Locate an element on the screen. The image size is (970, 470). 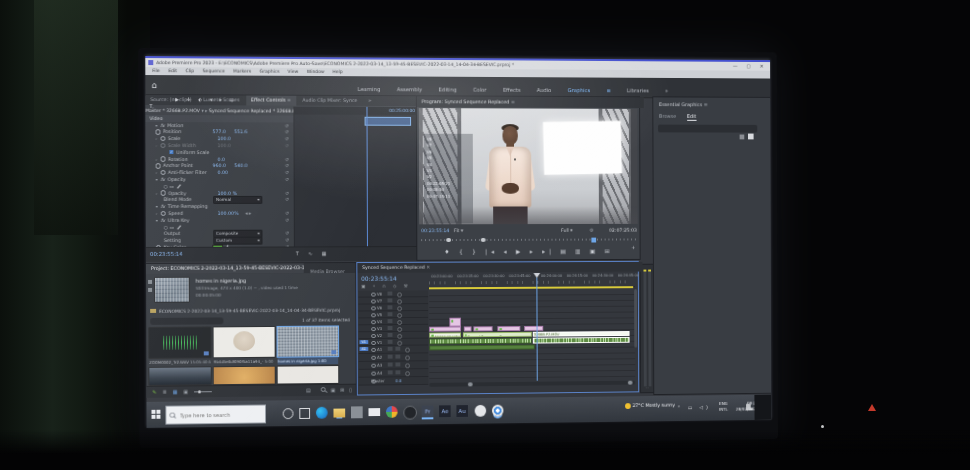
play-preview-icon is located at coordinates (150, 290).